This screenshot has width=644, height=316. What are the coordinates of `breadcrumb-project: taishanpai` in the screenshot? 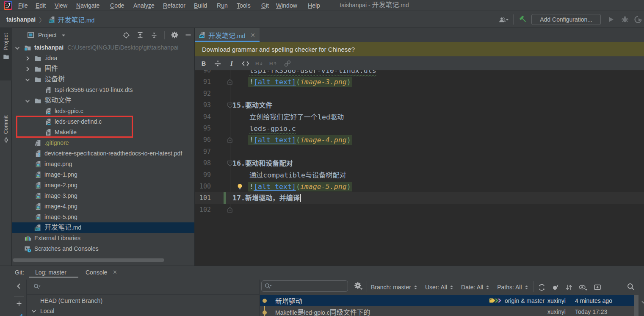 It's located at (21, 19).